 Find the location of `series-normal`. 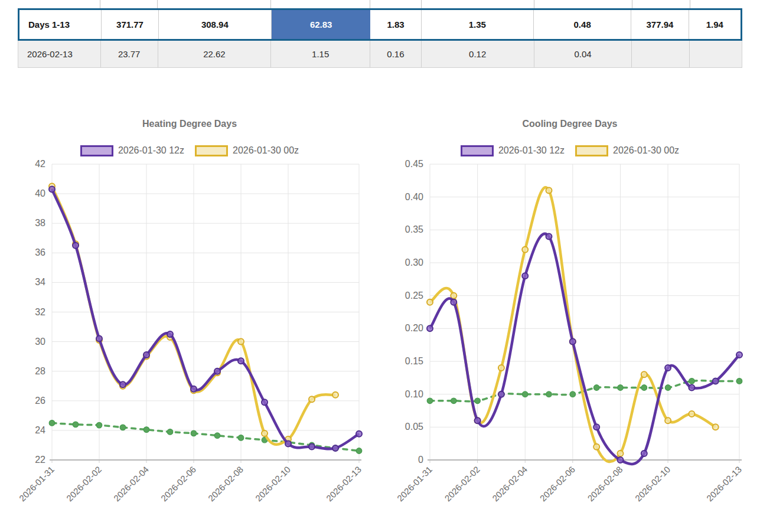

series-normal is located at coordinates (206, 437).